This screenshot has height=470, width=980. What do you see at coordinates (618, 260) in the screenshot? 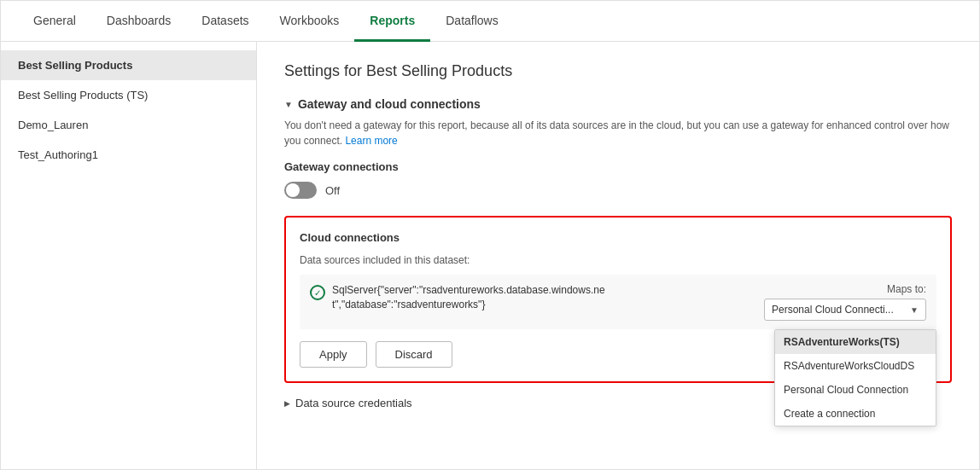
I see `datasources-label: Data sources included in this dataset:` at bounding box center [618, 260].